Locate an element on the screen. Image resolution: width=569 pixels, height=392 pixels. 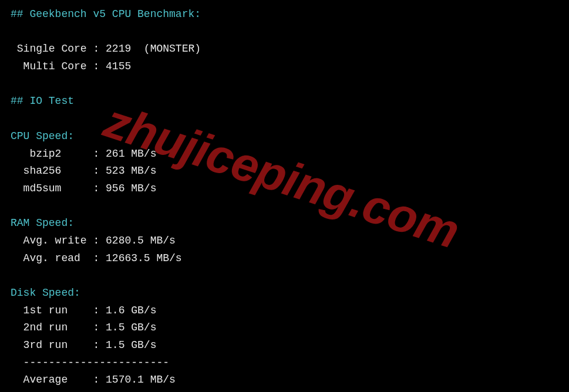
md5sum-value: 956 MB/s is located at coordinates (131, 188).